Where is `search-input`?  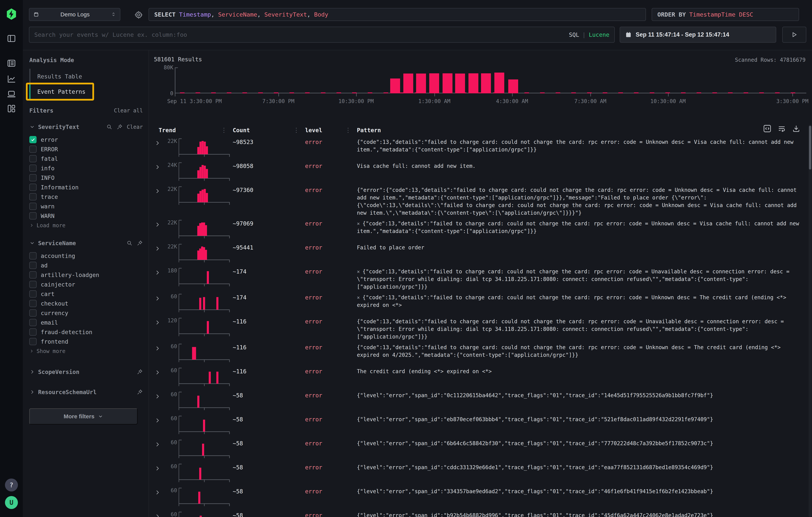 search-input is located at coordinates (301, 35).